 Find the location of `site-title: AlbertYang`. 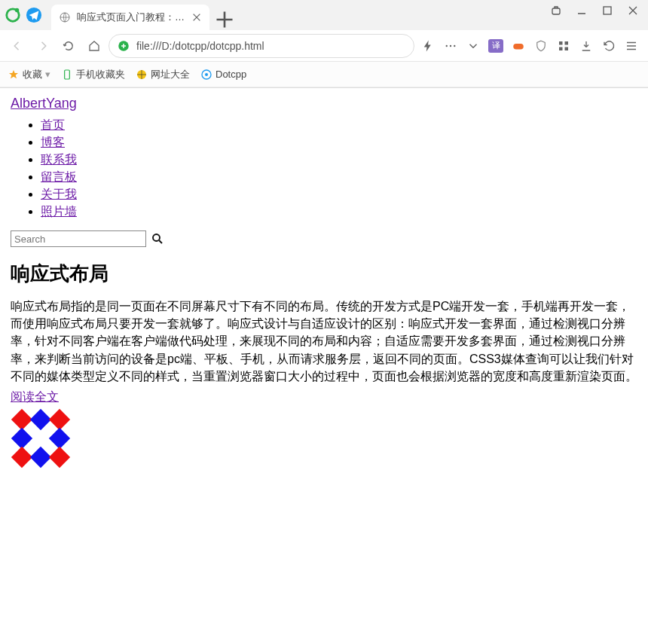

site-title: AlbertYang is located at coordinates (324, 104).